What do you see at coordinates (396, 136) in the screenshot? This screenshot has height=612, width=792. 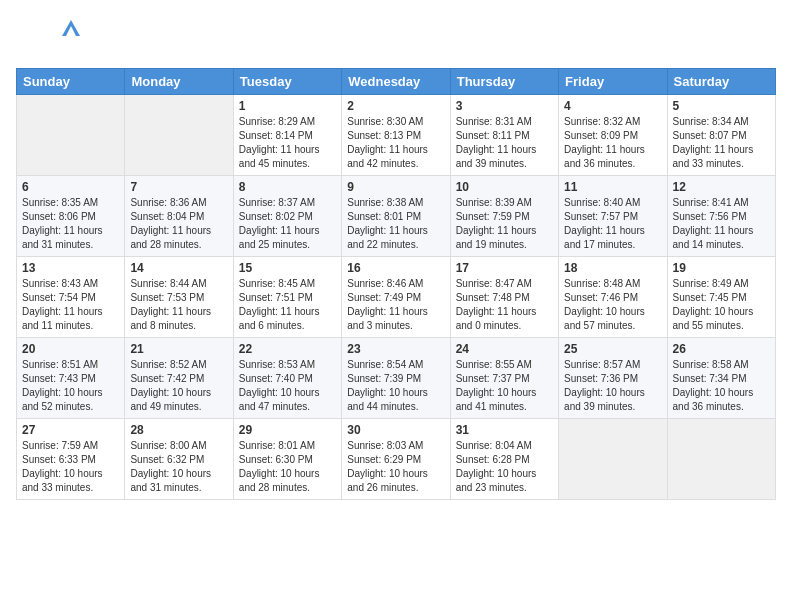 I see `week-row-1: 1 Sunrise: 8:29 AM Sunset: 8:14 PM Dayli…` at bounding box center [396, 136].